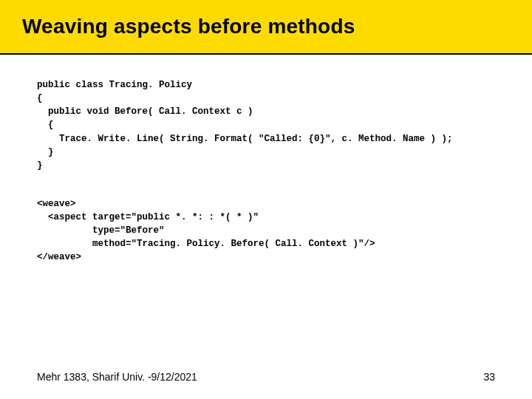 This screenshot has width=532, height=399. I want to click on code-block-weave: <weave> <aspect target="public *. *: : *…, so click(266, 231).